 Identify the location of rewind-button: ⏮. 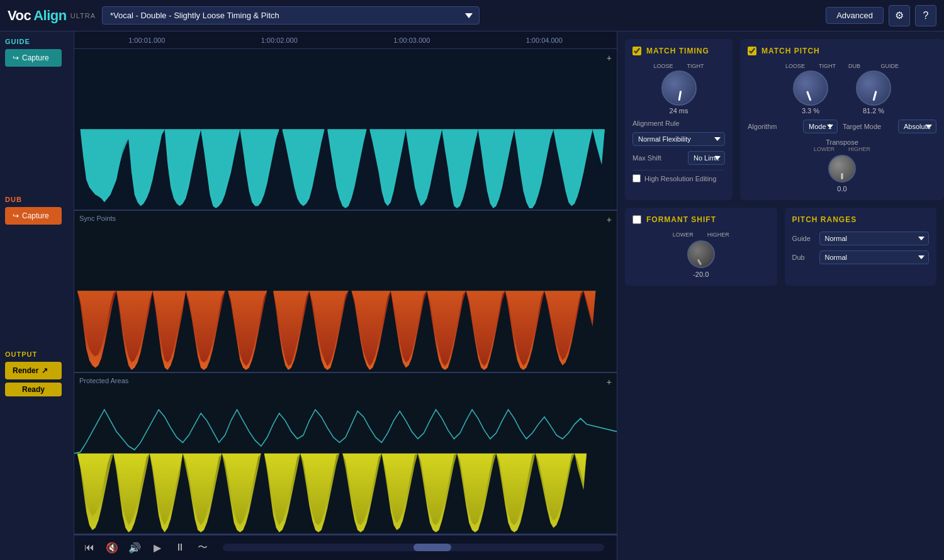
(89, 547).